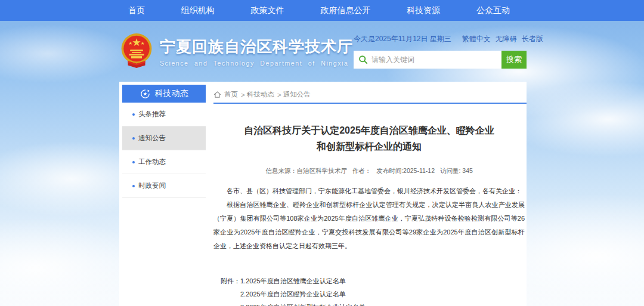 The height and width of the screenshot is (306, 644). Describe the element at coordinates (369, 191) in the screenshot. I see `paragraph: 各市、县（区）科技管理部门，宁东能源化工基地管委会，银川经济技术开发区管委会，各…` at that location.